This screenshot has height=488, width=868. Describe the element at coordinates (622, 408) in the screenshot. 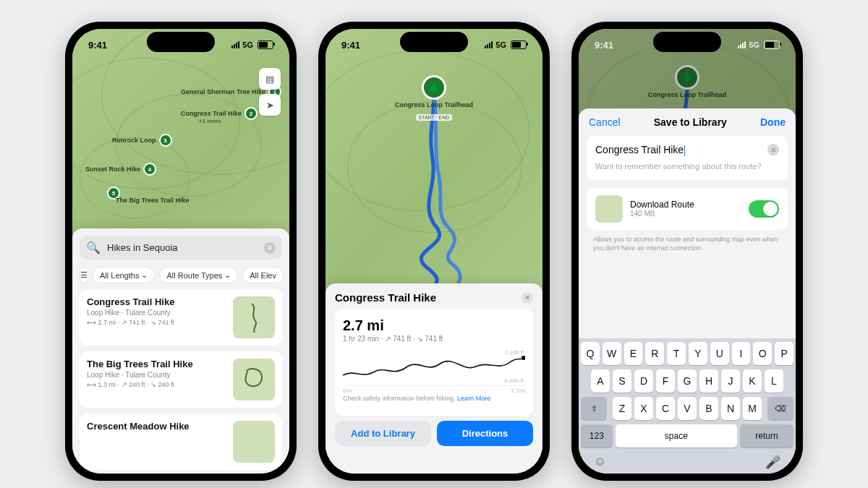

I see `key-z: Z` at that location.